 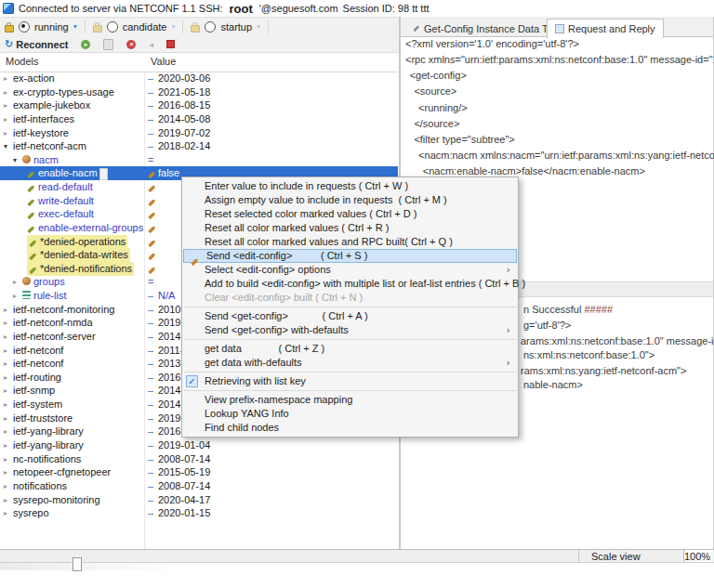 What do you see at coordinates (22, 61) in the screenshot?
I see `models-column-header: Models` at bounding box center [22, 61].